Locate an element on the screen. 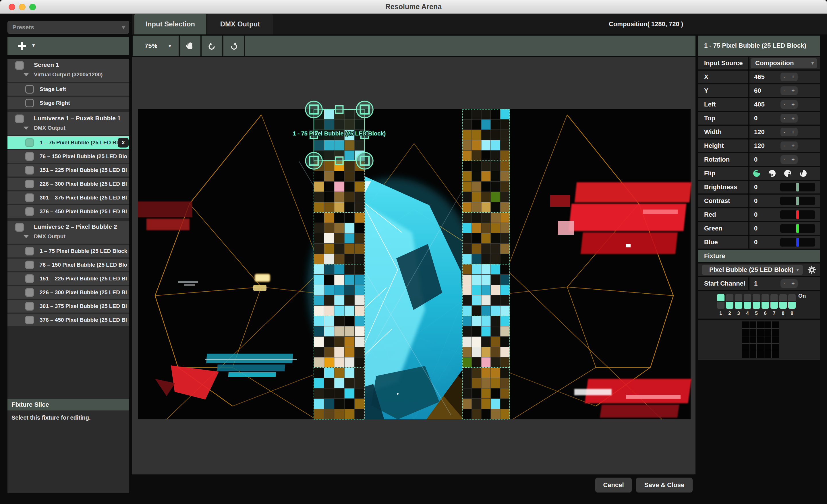 The width and height of the screenshot is (827, 504). start-channel-stepper: -+ is located at coordinates (789, 284).